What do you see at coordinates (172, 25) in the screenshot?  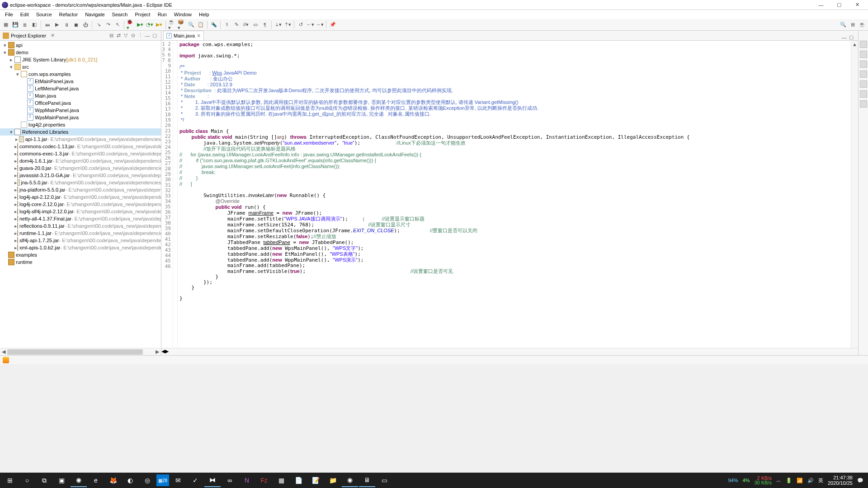 I see `new-java-icon: ☕▾` at bounding box center [172, 25].